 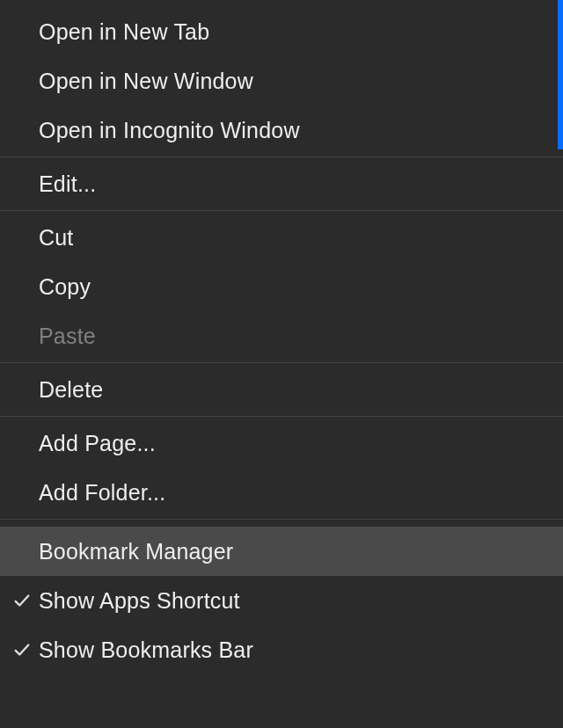 I want to click on menu-item-add-folder: Add Folder..., so click(x=282, y=492).